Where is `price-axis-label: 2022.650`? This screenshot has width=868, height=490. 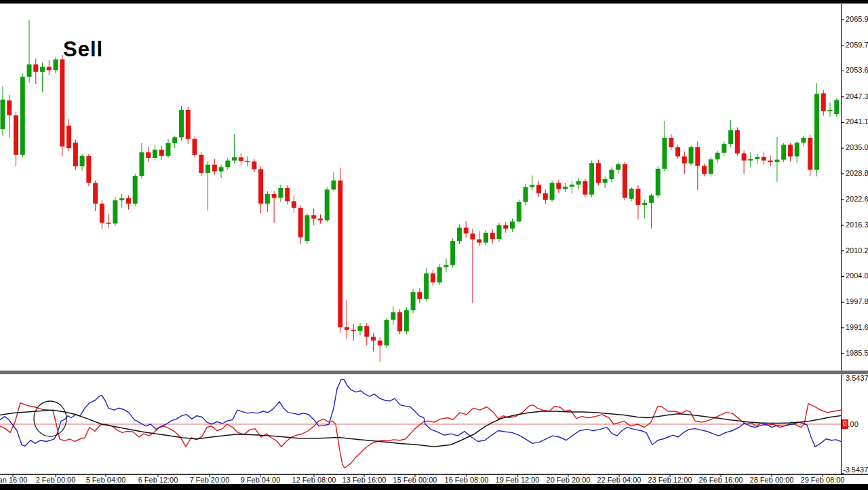 price-axis-label: 2022.650 is located at coordinates (857, 199).